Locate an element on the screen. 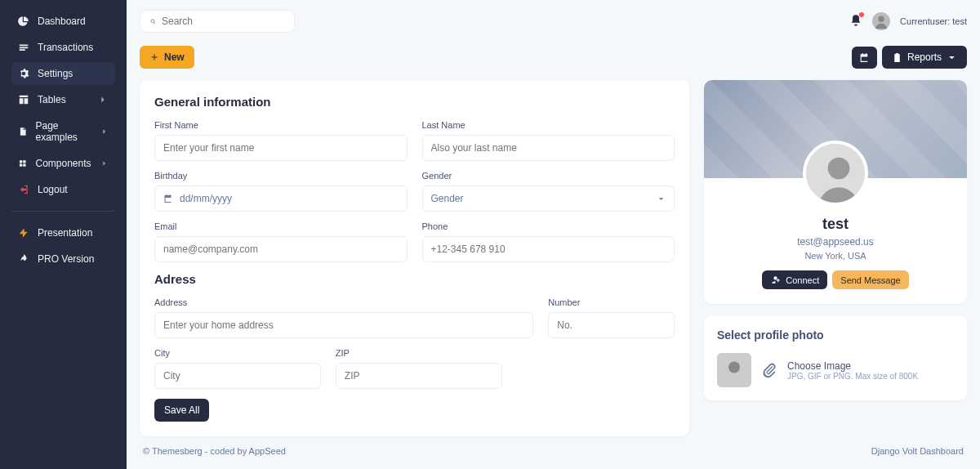 This screenshot has height=469, width=980. footer-right-link: Django Volt Dashboard is located at coordinates (918, 451).